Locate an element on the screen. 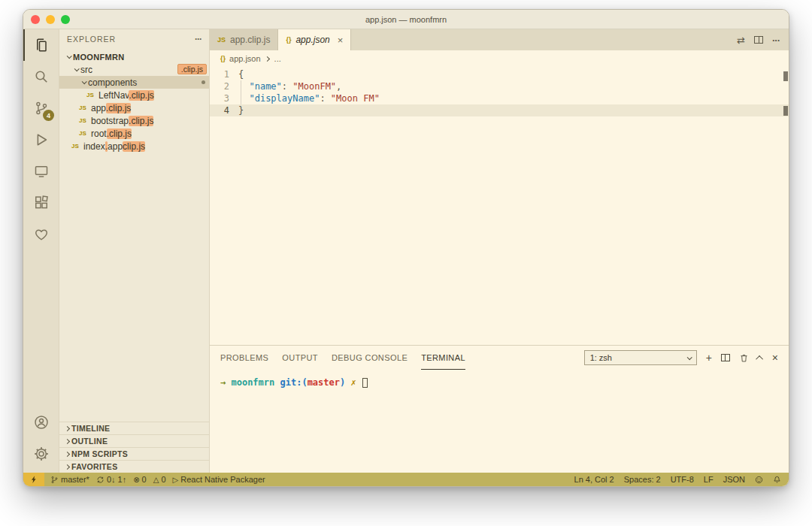 The height and width of the screenshot is (526, 812). notifications-bell is located at coordinates (777, 479).